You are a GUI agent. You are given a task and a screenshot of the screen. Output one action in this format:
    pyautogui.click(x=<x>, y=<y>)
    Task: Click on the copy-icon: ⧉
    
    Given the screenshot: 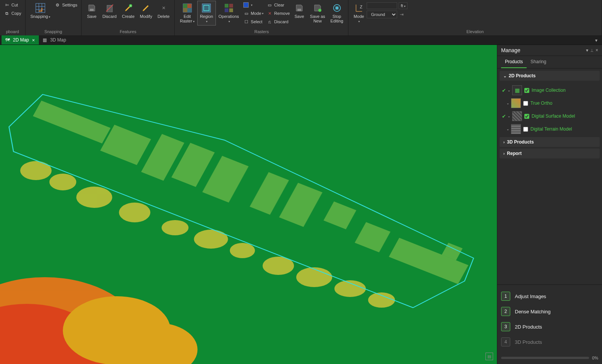 What is the action you would take?
    pyautogui.click(x=7, y=13)
    